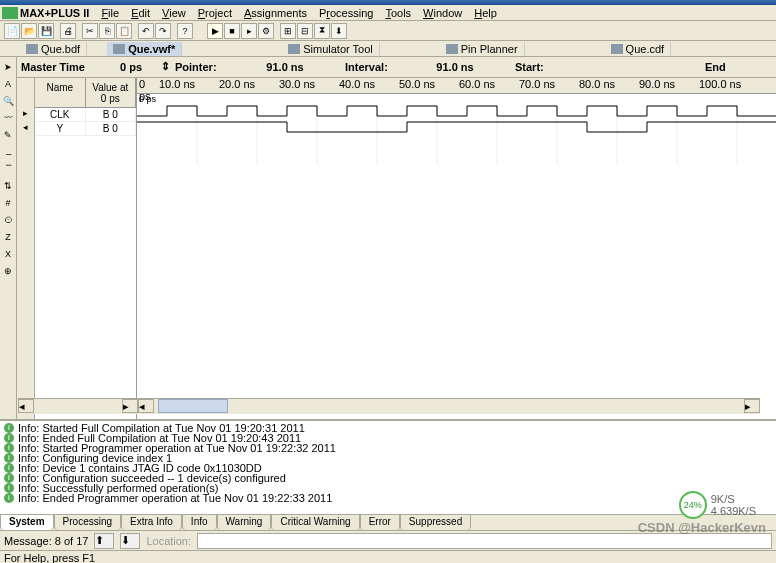 Image resolution: width=776 pixels, height=563 pixels. What do you see at coordinates (88, 522) in the screenshot?
I see `log-tab-processing: Processing` at bounding box center [88, 522].